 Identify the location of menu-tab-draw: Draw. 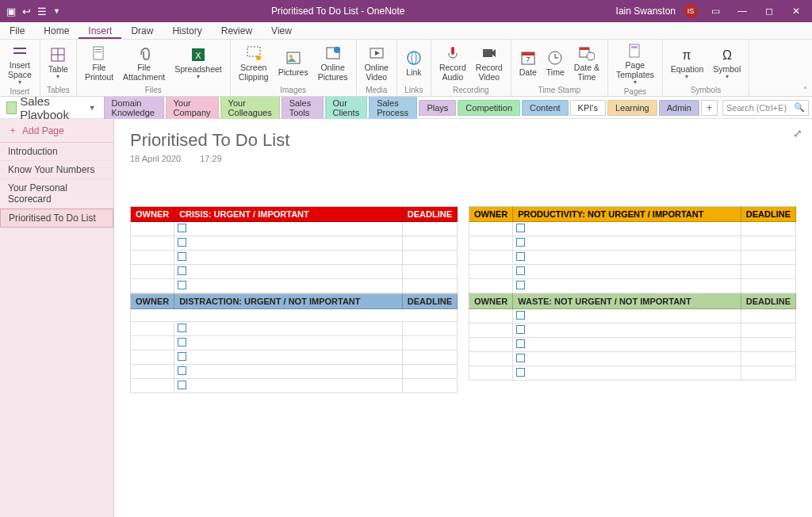
(142, 30).